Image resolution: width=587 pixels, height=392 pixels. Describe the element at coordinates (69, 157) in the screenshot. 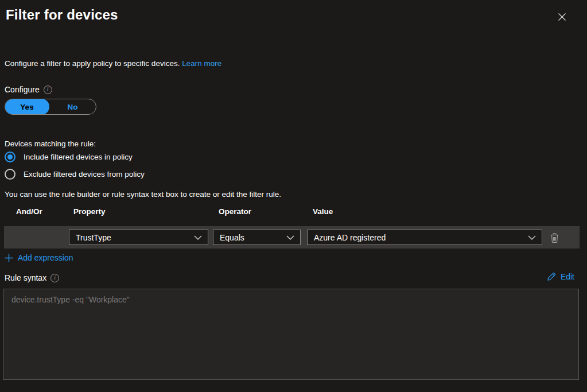

I see `radio-option-include: Include filtered devices in policy` at that location.